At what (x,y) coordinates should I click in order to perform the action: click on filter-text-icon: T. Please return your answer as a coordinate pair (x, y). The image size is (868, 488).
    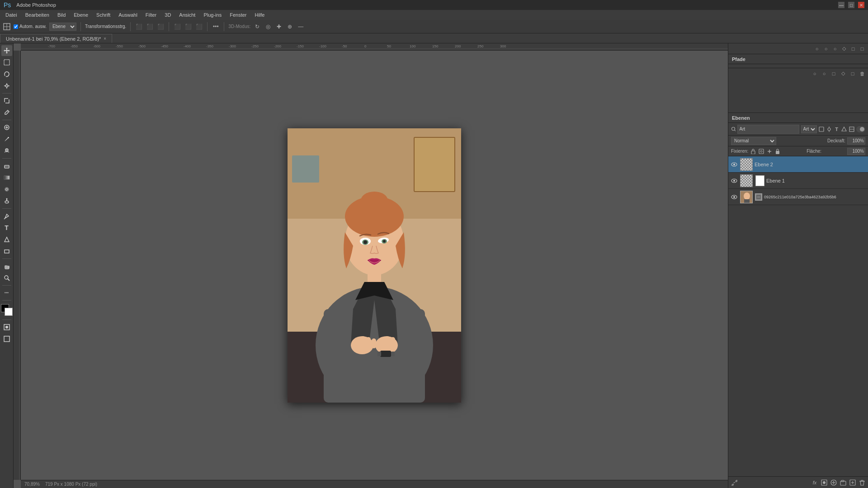
    Looking at the image, I should click on (836, 129).